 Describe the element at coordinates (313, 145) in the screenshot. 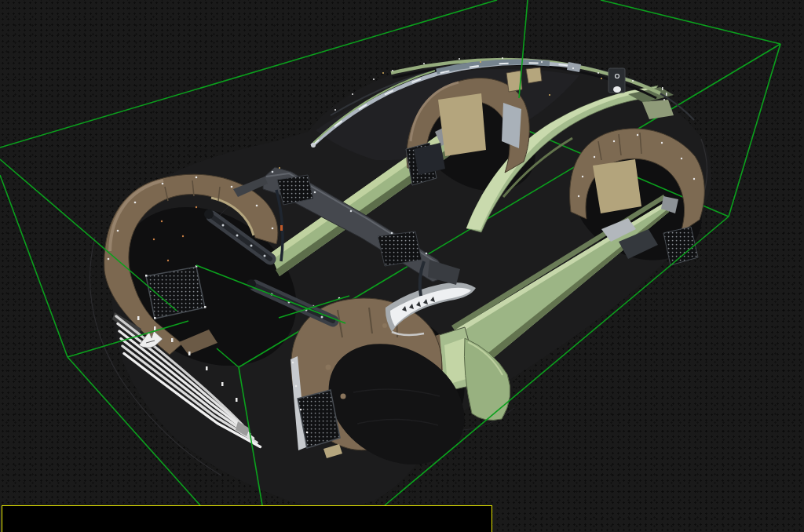

I see `rail-end-fitting` at that location.